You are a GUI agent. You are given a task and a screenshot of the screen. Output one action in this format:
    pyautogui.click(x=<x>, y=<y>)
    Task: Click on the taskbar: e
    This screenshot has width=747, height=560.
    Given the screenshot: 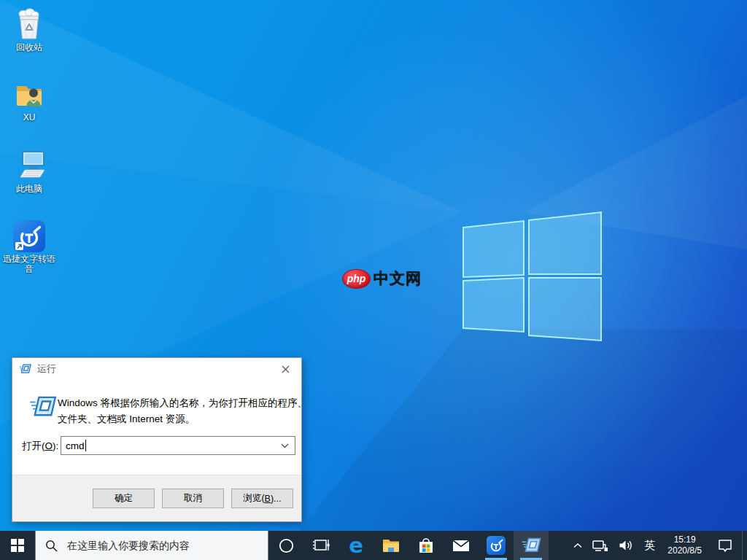 What is the action you would take?
    pyautogui.click(x=374, y=545)
    